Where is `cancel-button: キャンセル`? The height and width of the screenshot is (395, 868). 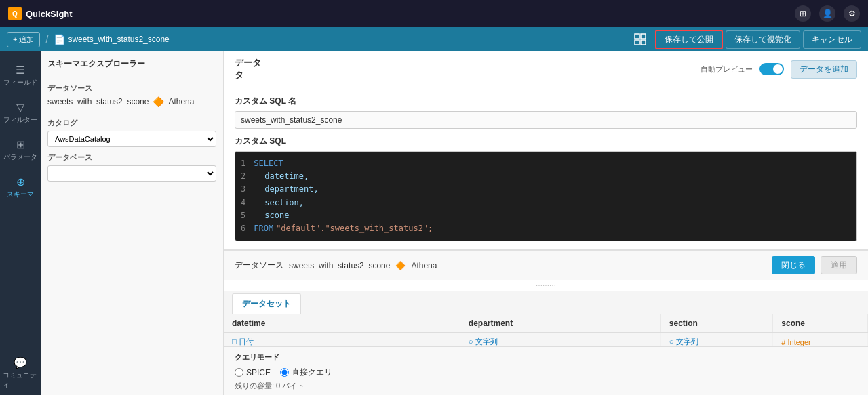
cancel-button: キャンセル is located at coordinates (832, 39).